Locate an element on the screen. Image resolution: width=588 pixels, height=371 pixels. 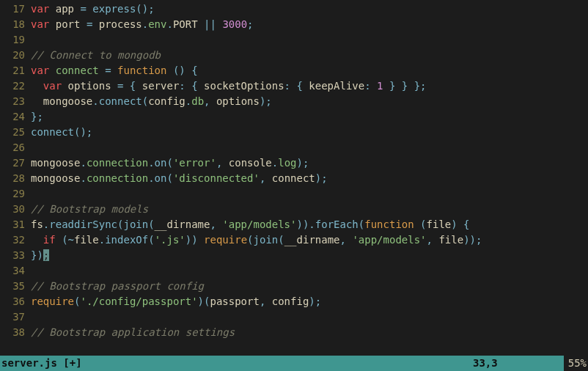
code-line: 17var app = express(); is located at coordinates (294, 9).